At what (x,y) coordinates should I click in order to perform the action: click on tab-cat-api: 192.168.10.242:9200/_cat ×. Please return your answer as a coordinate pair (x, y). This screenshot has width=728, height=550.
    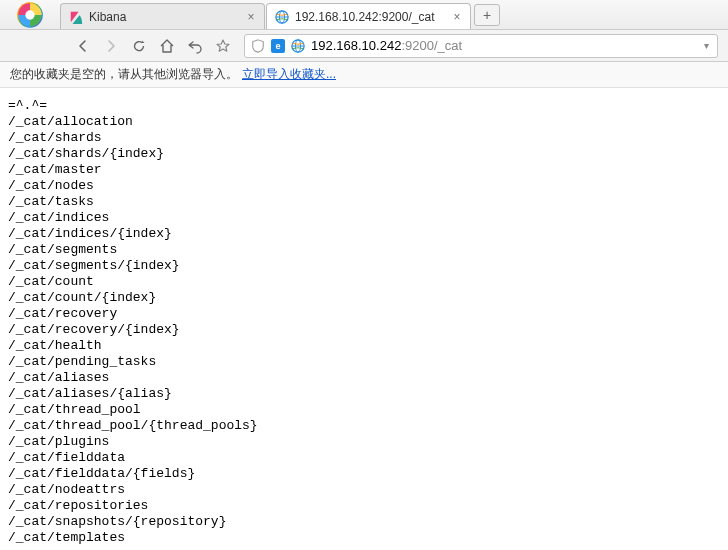
    Looking at the image, I should click on (368, 16).